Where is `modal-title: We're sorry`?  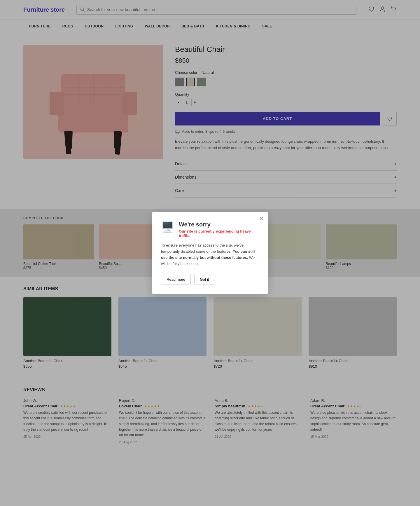 modal-title: We're sorry is located at coordinates (219, 225).